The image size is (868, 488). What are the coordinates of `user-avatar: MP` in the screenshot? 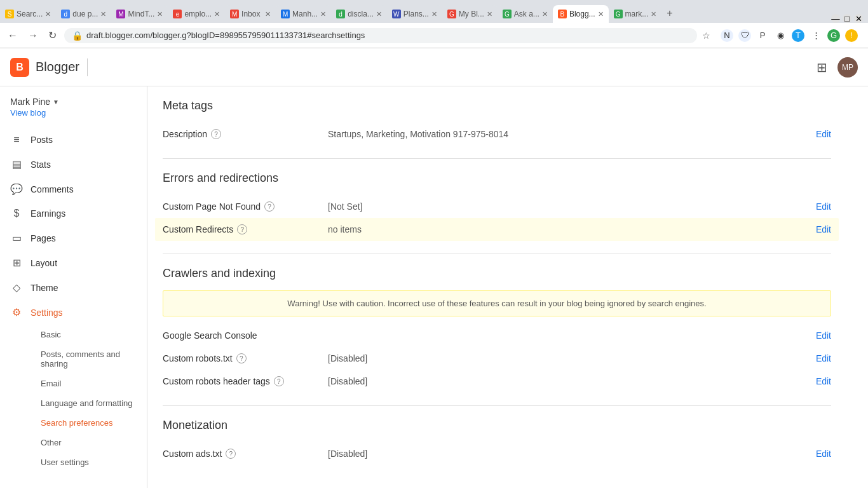 It's located at (848, 67).